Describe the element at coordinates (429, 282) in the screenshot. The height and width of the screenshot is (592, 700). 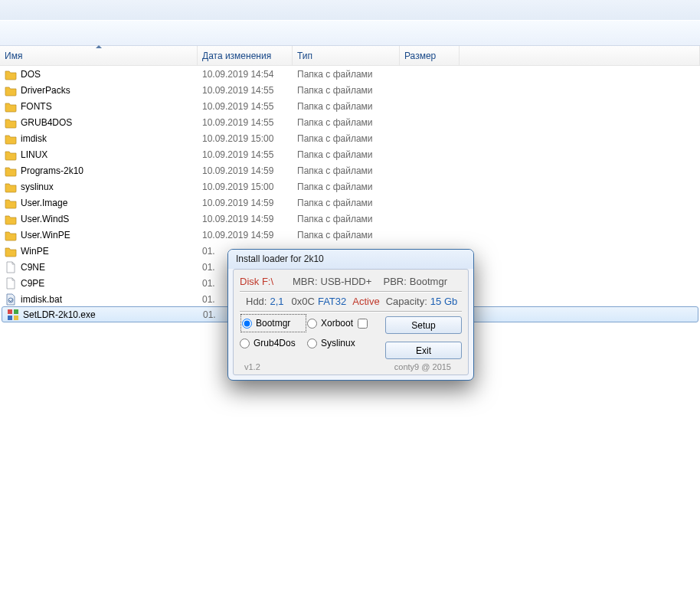
I see `pbr-value: Bootmgr` at that location.